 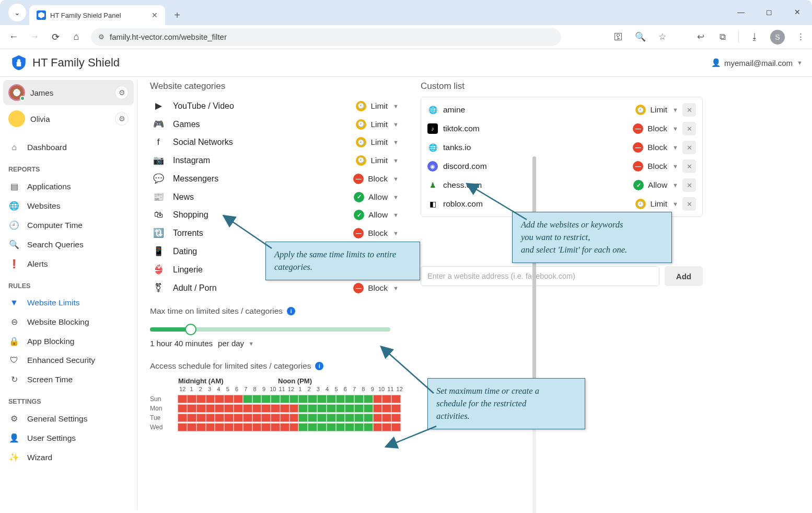 I want to click on site-action-dropdown: 🕘 Limit ▼, so click(x=657, y=204).